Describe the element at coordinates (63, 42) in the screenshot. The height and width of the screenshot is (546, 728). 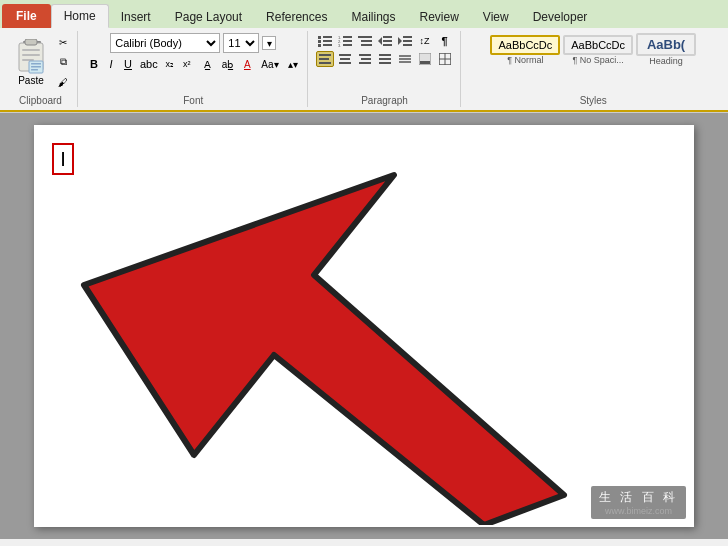
I see `cut-button: ✂` at that location.